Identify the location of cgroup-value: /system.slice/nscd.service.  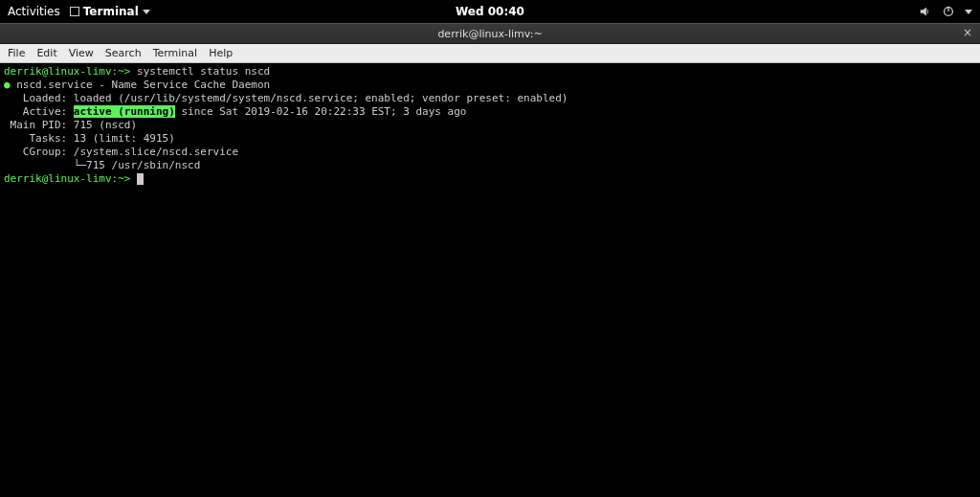
(156, 151).